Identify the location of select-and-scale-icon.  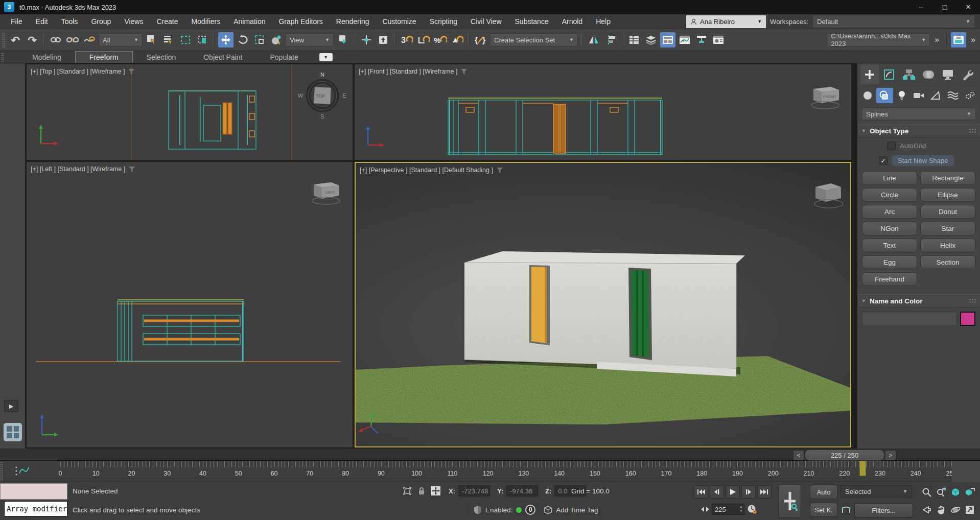
(260, 40).